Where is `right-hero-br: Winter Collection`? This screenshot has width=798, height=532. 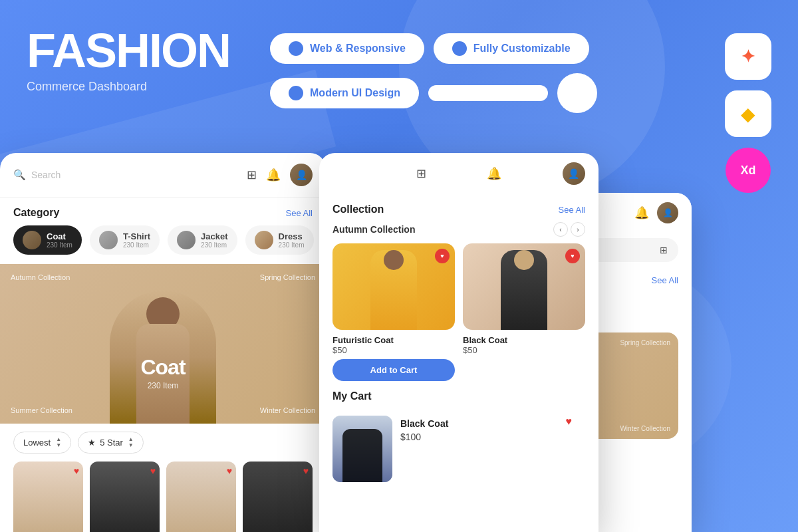 right-hero-br: Winter Collection is located at coordinates (645, 428).